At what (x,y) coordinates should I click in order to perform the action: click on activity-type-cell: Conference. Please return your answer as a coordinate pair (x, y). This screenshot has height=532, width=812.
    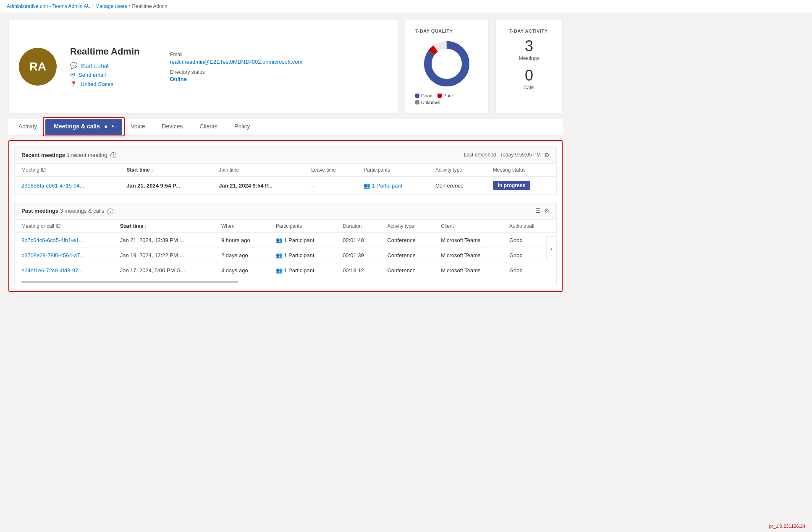
    Looking at the image, I should click on (458, 185).